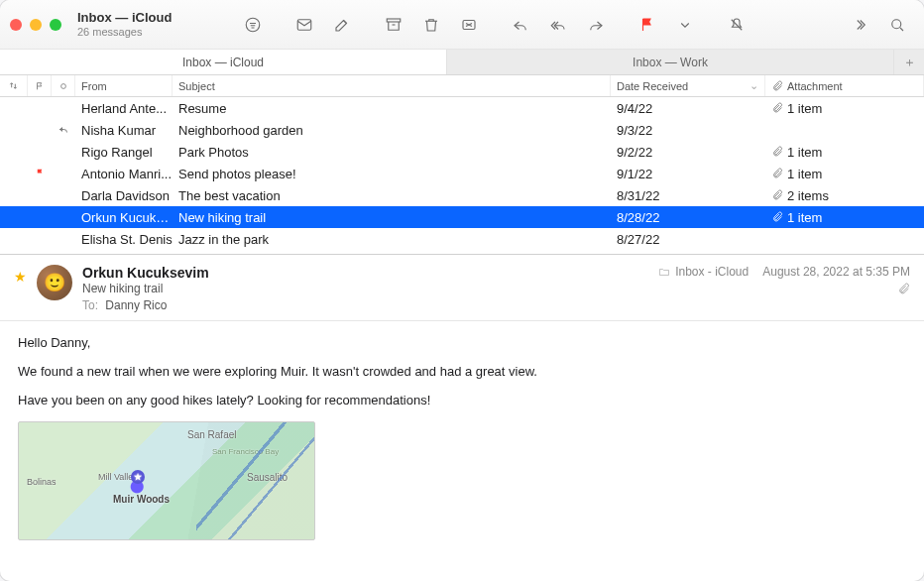 The image size is (924, 581). Describe the element at coordinates (737, 25) in the screenshot. I see `mute-button` at that location.